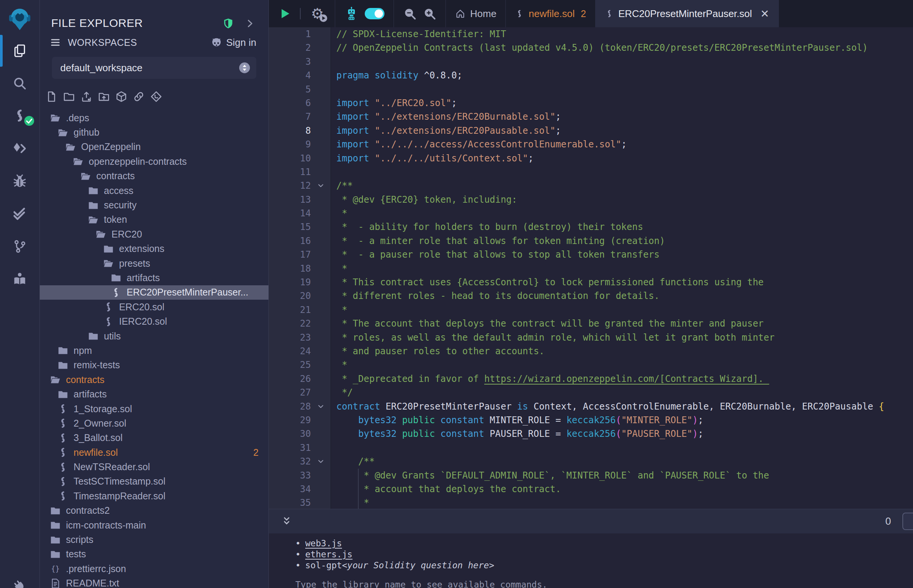 This screenshot has width=913, height=588. I want to click on tree-item-presets: presets, so click(154, 263).